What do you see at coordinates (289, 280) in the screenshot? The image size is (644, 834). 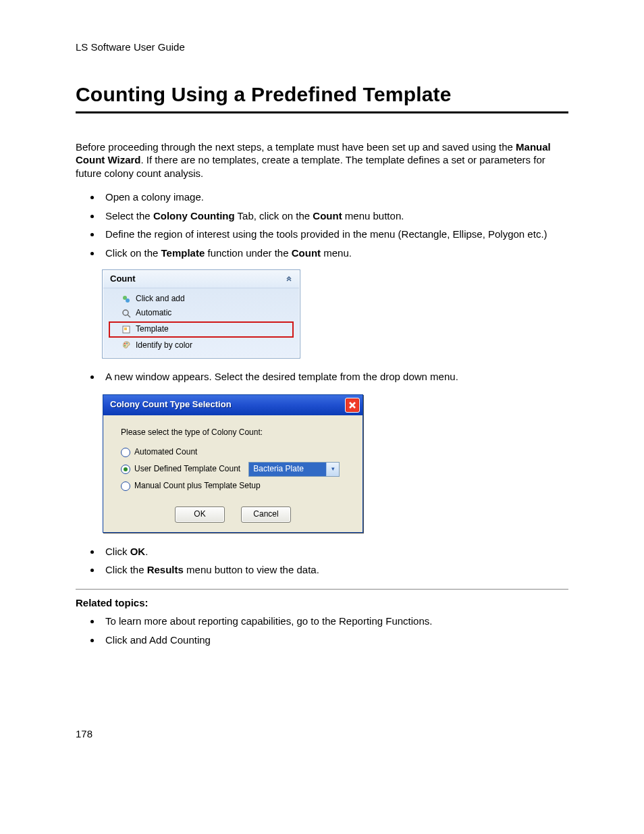 I see `chevron-up-icon` at bounding box center [289, 280].